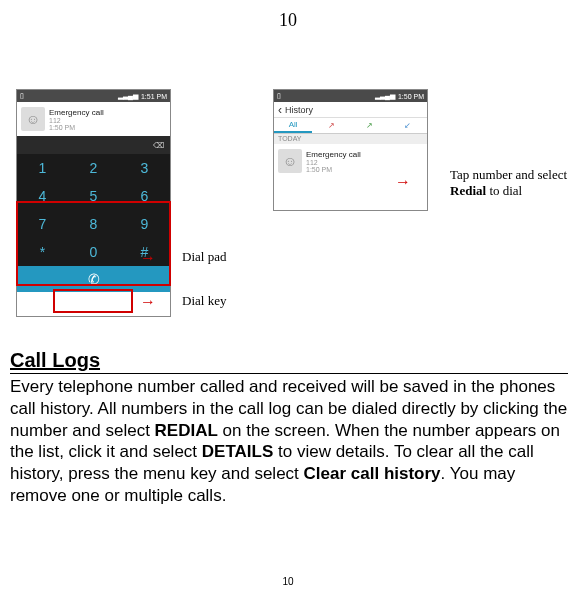 The width and height of the screenshot is (576, 595). What do you see at coordinates (350, 126) in the screenshot?
I see `history-tabs: All ↗ ↗ ↙` at bounding box center [350, 126].